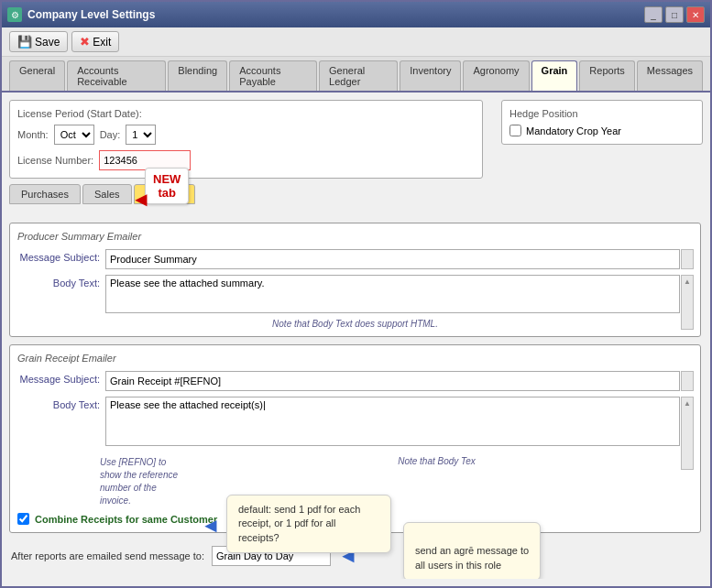  I want to click on tab-grain: Grain, so click(555, 75).